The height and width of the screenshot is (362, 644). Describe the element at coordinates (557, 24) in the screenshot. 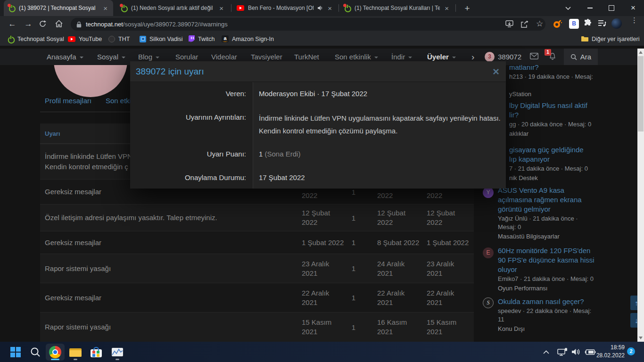

I see `technopat-extension-icon` at that location.